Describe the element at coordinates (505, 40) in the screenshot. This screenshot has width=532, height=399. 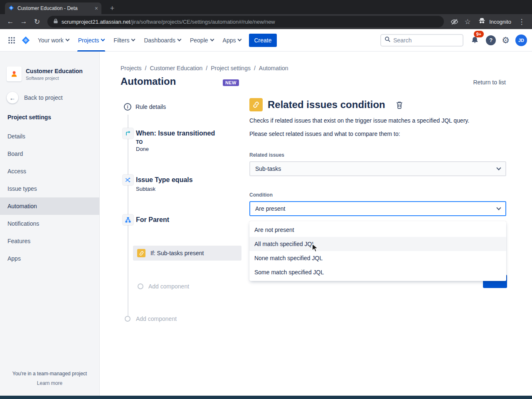
I see `settings-gear-icon: ⚙` at that location.